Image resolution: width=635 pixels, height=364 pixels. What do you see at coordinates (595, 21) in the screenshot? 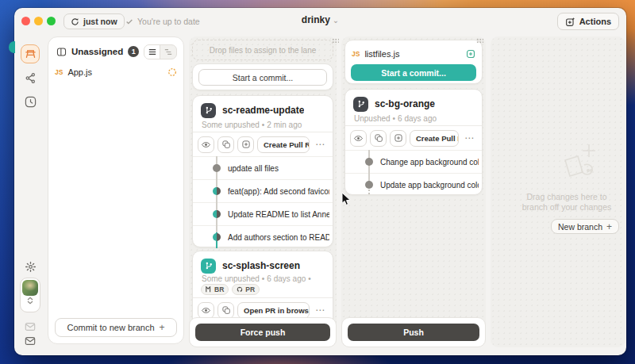
I see `actions-label: Actions` at bounding box center [595, 21].